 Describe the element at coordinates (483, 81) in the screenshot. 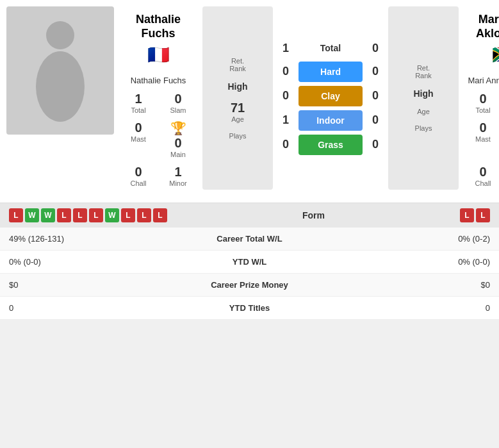

I see `right-player-name-label: Mari Ann Aklougart` at that location.